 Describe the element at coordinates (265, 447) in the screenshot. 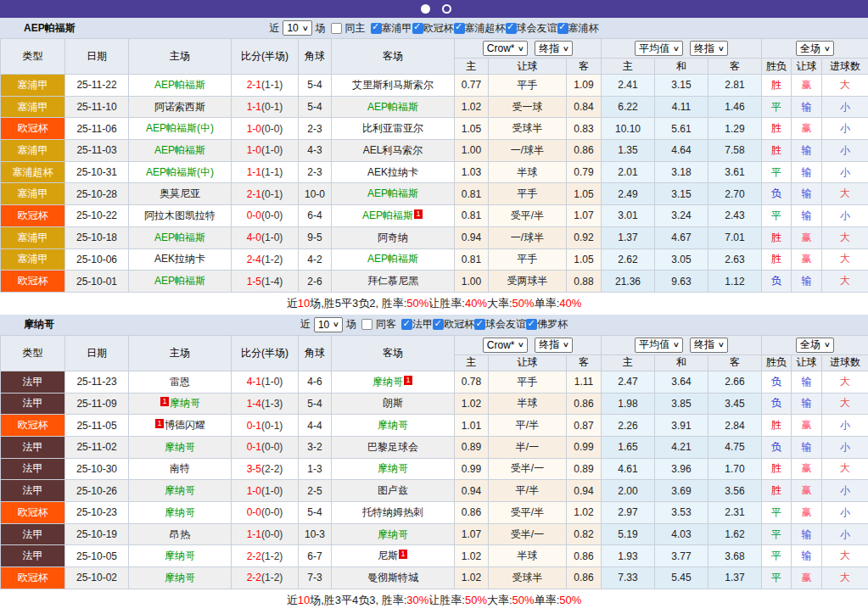

I see `score-cell: 0-1(0-0)` at that location.